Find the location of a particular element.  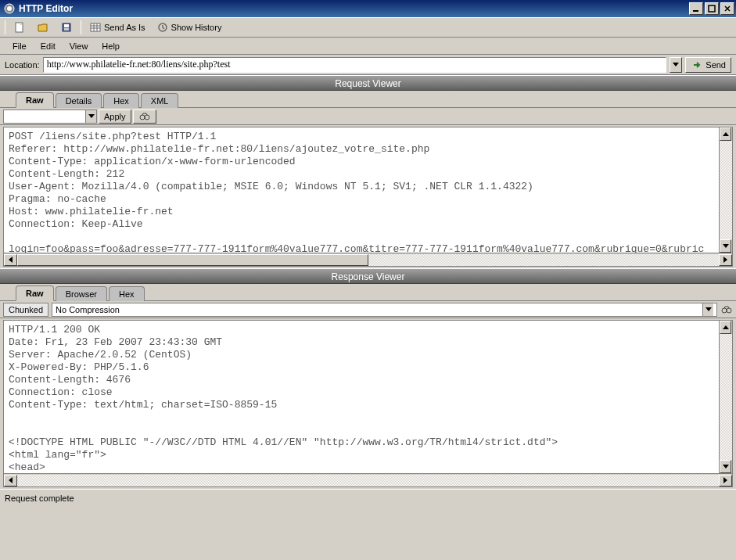

request-vscroll is located at coordinates (726, 190).